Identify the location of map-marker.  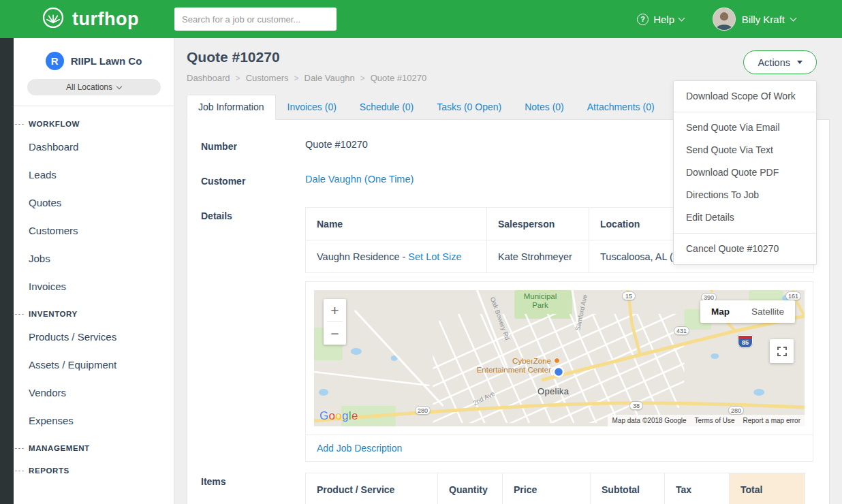
(559, 372).